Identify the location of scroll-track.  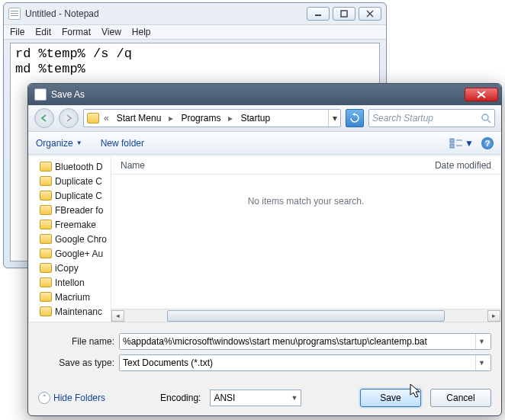
(306, 316).